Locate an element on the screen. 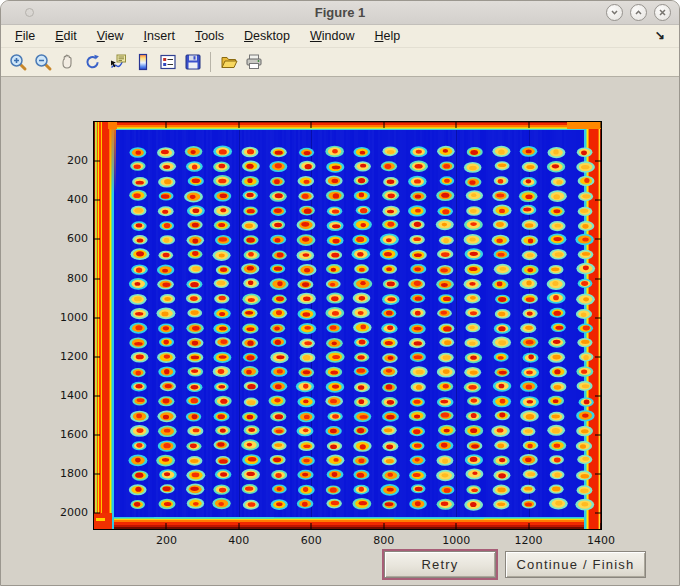 This screenshot has width=680, height=586. pan-button is located at coordinates (68, 62).